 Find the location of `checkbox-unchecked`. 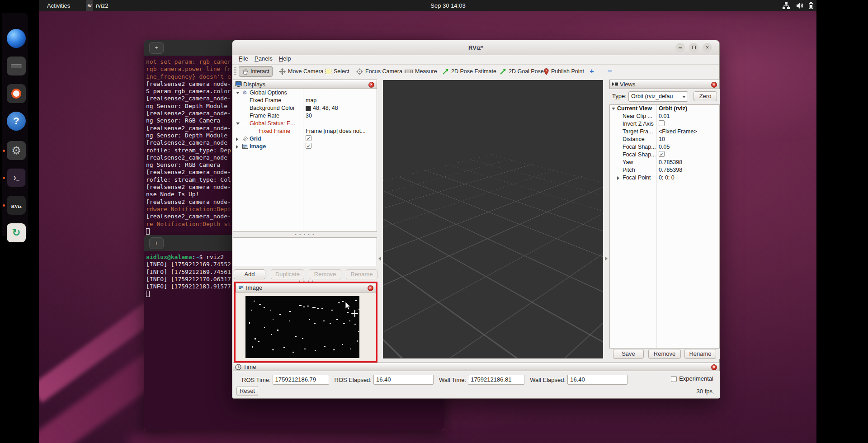

checkbox-unchecked is located at coordinates (662, 123).